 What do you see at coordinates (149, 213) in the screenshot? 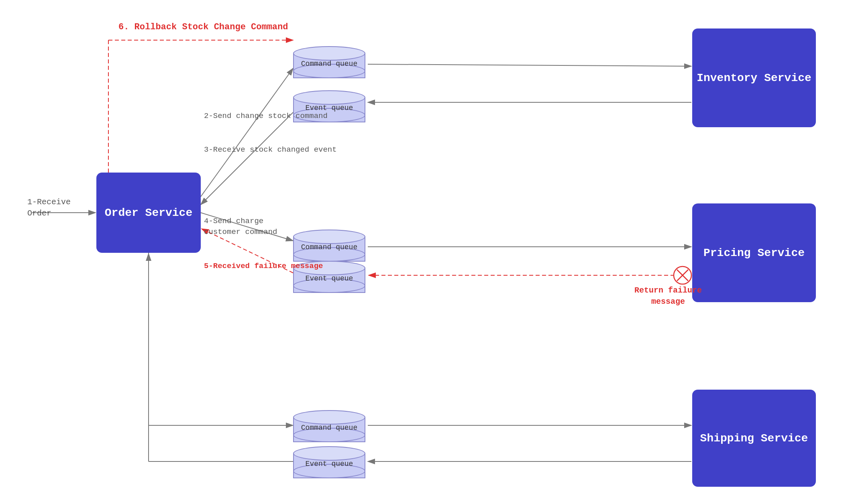
I see `order-service-label: Order Service` at bounding box center [149, 213].